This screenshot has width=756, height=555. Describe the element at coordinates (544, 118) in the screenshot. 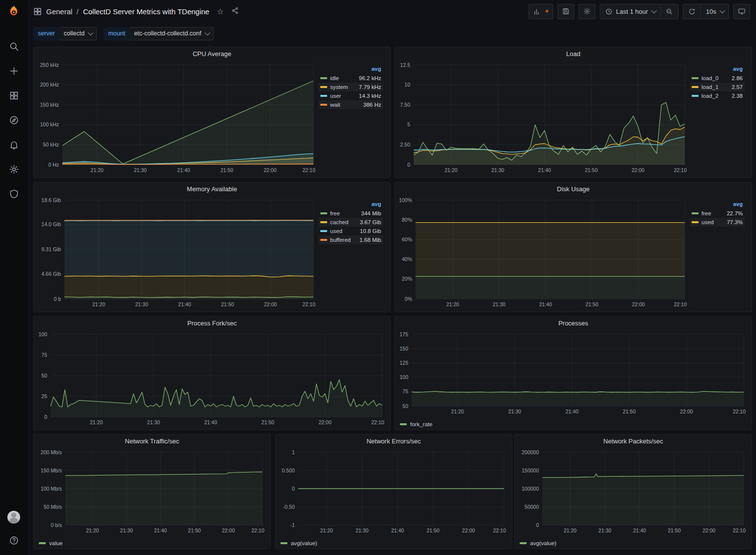

I see `chart-svg: 02.5057.501012.521:2021:3021:4021:5022:0…` at that location.